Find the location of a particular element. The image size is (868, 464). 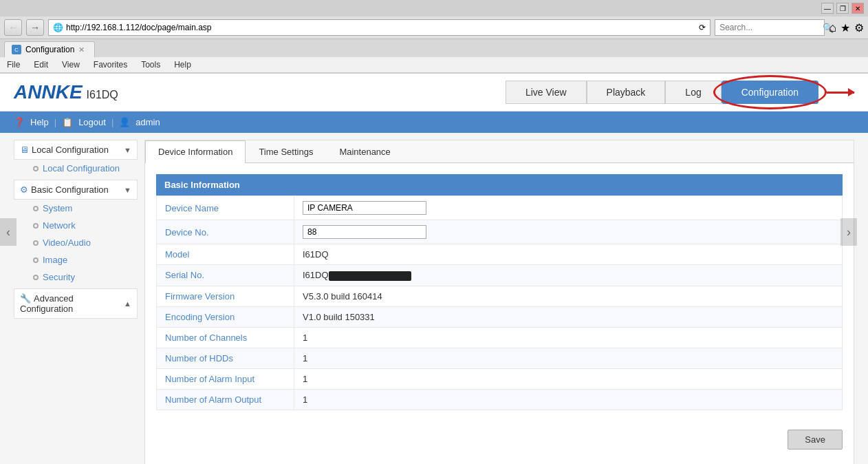

refresh-icon: ⟳ is located at coordinates (702, 28).